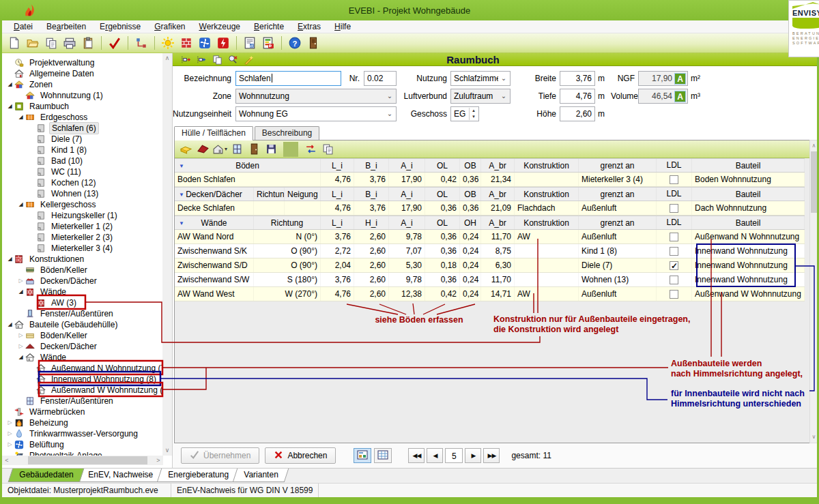 The height and width of the screenshot is (504, 819). I want to click on lightning-icon, so click(223, 43).